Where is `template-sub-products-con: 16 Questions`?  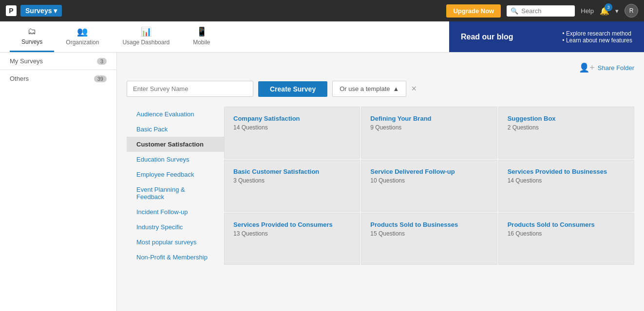 template-sub-products-con: 16 Questions is located at coordinates (566, 234).